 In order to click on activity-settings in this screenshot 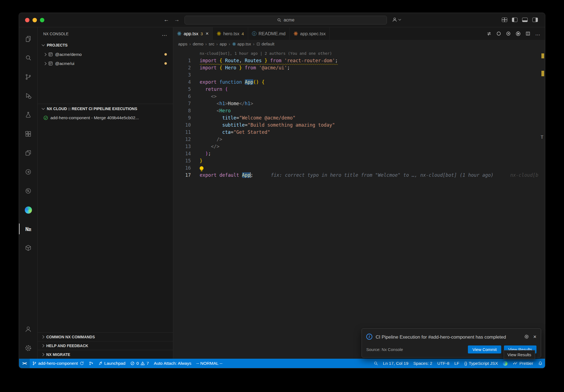, I will do `click(28, 348)`.